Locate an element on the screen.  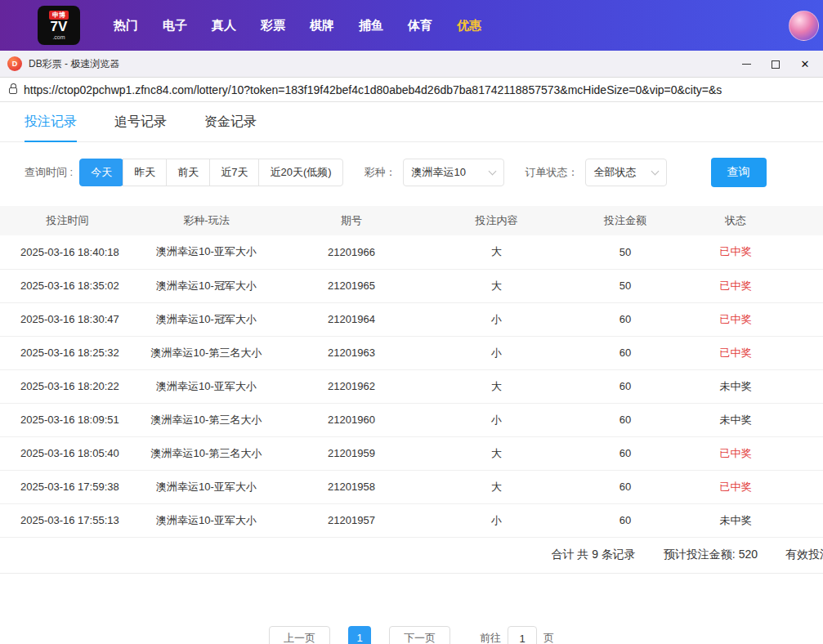
table-row: 2025-03-16 18:35:02澳洲幸运10-冠军大小21201965大5… is located at coordinates (412, 286).